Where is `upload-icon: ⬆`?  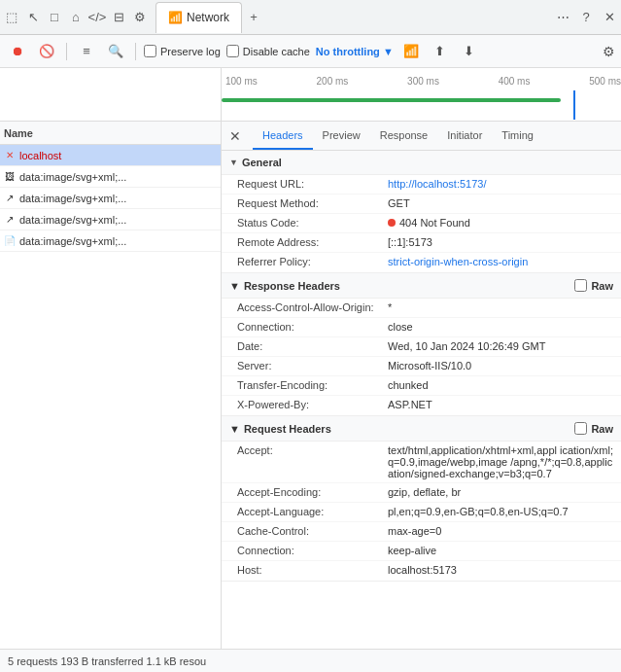 upload-icon: ⬆ is located at coordinates (440, 52).